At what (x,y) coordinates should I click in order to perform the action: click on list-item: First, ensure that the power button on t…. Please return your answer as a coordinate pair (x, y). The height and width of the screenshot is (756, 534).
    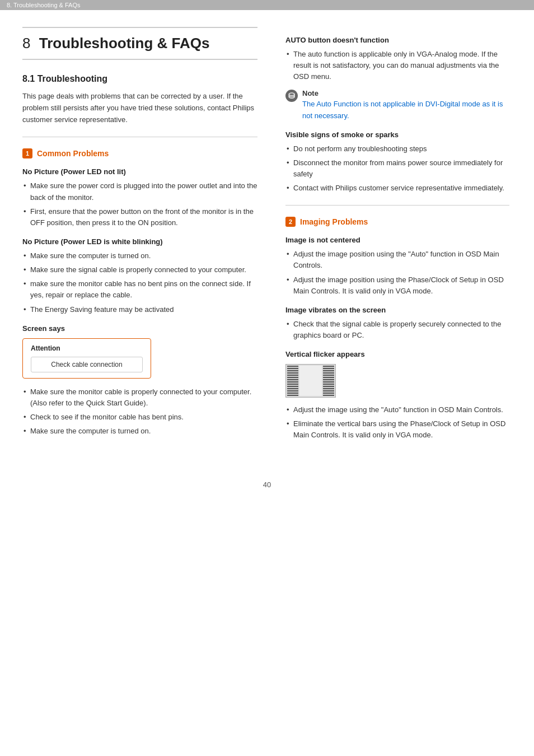
    Looking at the image, I should click on (140, 217).